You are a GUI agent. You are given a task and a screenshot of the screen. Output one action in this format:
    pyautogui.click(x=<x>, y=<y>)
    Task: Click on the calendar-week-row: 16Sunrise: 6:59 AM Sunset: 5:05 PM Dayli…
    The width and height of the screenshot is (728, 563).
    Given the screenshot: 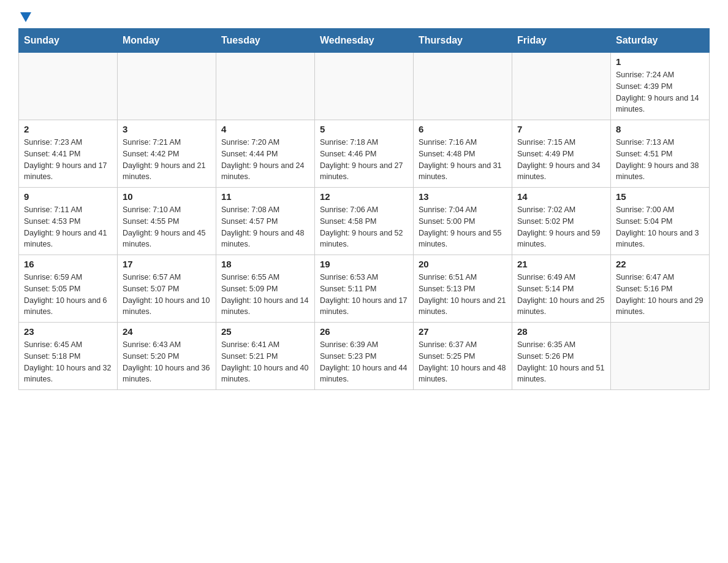 What is the action you would take?
    pyautogui.click(x=364, y=289)
    